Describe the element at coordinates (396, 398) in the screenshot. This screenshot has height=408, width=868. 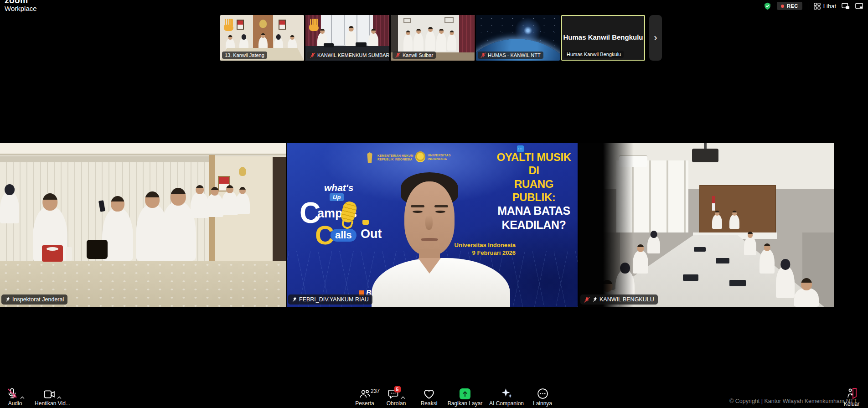
I see `chat-button: 5 Obrolan` at that location.